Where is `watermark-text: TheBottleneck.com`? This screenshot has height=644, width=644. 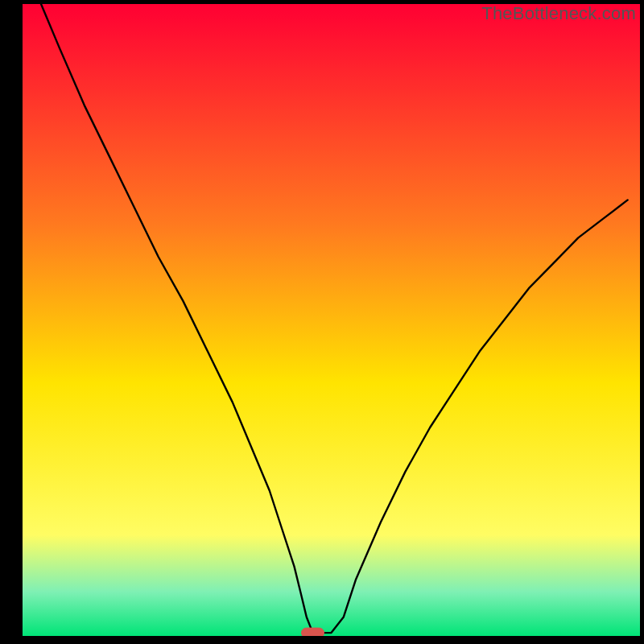
watermark-text: TheBottleneck.com is located at coordinates (559, 14).